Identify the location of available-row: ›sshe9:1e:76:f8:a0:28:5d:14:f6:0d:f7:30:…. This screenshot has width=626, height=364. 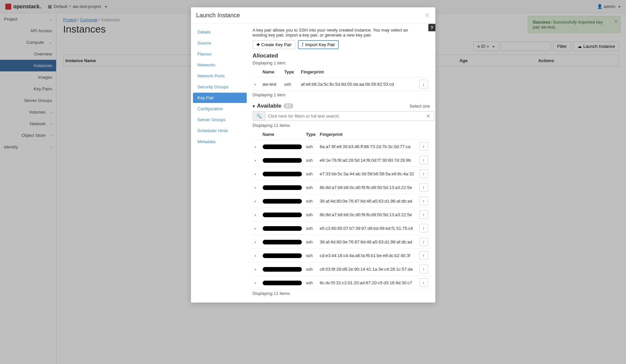
(341, 160).